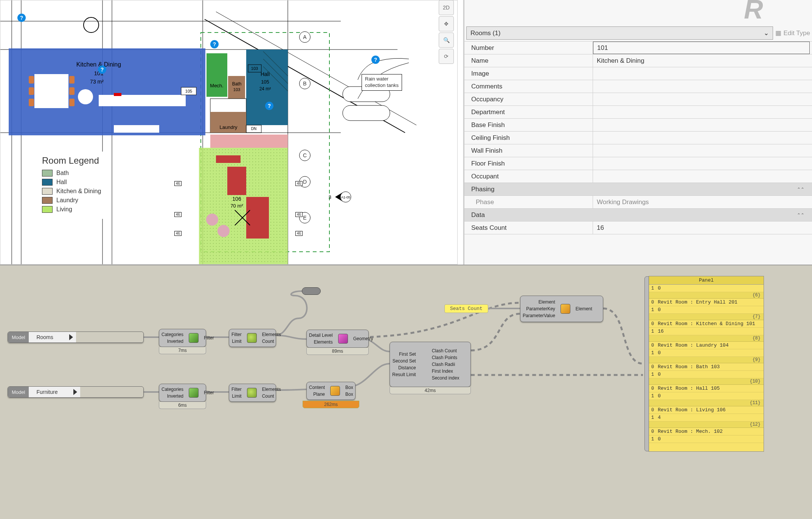 This screenshot has width=812, height=519. What do you see at coordinates (216, 85) in the screenshot?
I see `svg-text: Mech.` at bounding box center [216, 85].